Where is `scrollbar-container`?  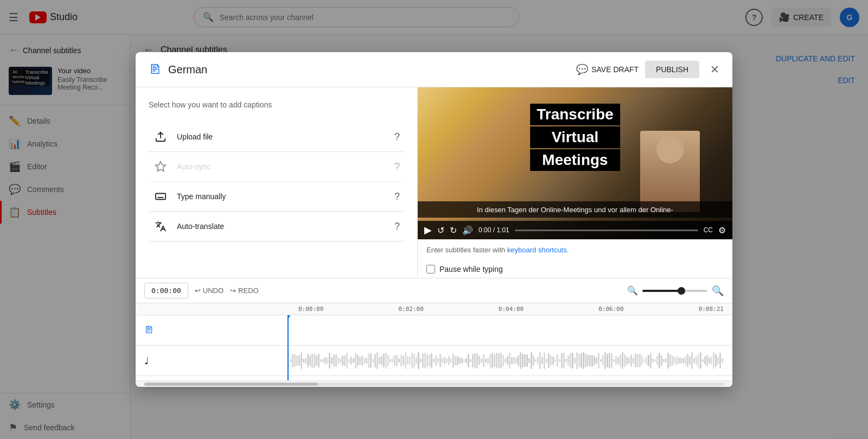
scrollbar-container is located at coordinates (434, 384).